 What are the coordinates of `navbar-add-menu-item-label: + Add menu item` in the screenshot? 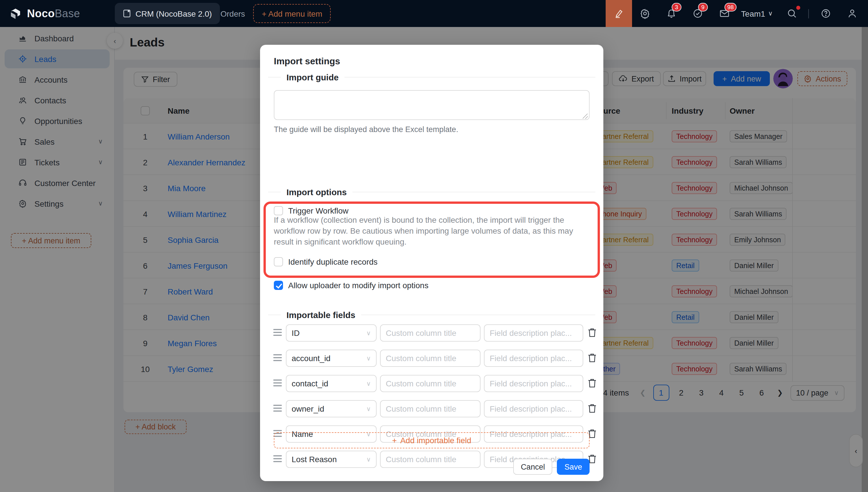 It's located at (292, 14).